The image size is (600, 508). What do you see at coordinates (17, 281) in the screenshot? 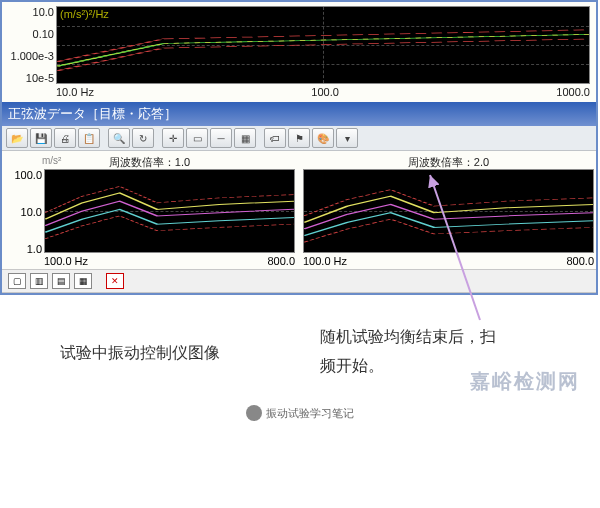
I see `layout-single-icon: ▢` at bounding box center [17, 281].